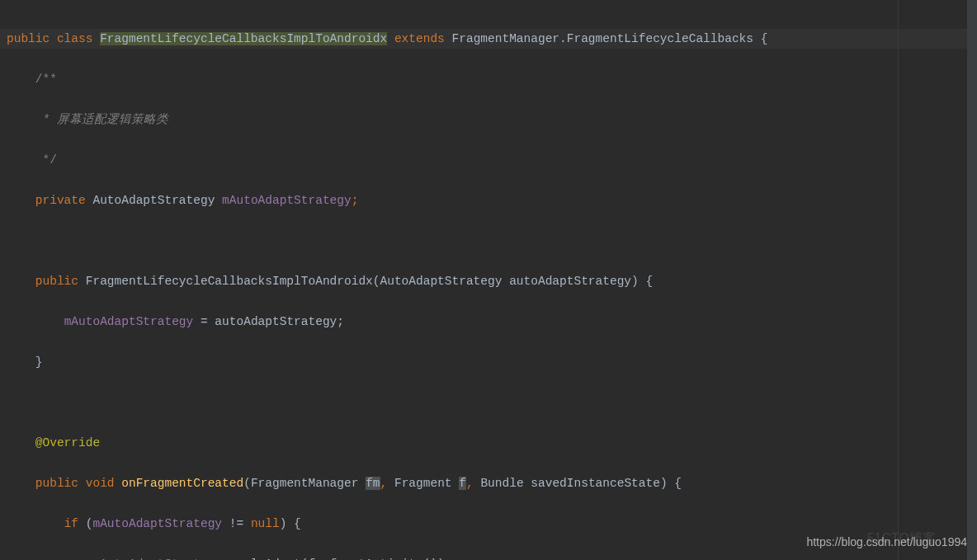 Image resolution: width=977 pixels, height=560 pixels. I want to click on code-line: }, so click(489, 363).